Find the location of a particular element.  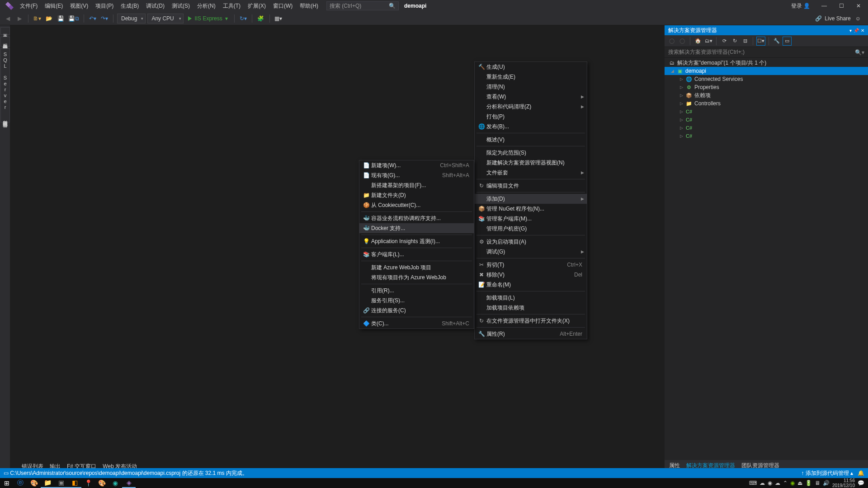

layers-button: ▦▾ is located at coordinates (278, 19).